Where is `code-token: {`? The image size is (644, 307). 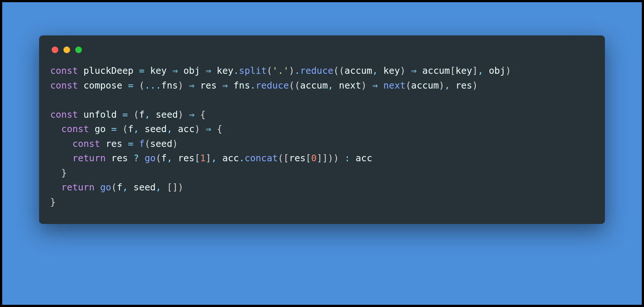 code-token: { is located at coordinates (220, 129).